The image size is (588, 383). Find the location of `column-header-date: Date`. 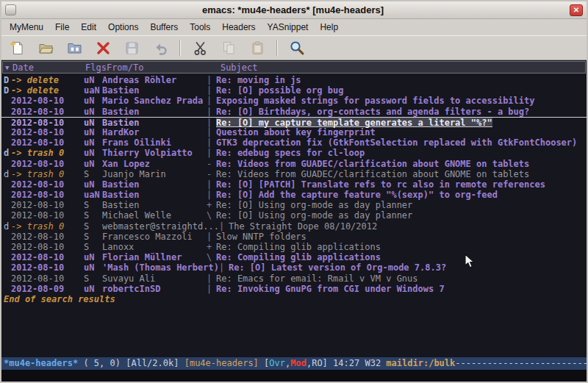

column-header-date: Date is located at coordinates (49, 68).